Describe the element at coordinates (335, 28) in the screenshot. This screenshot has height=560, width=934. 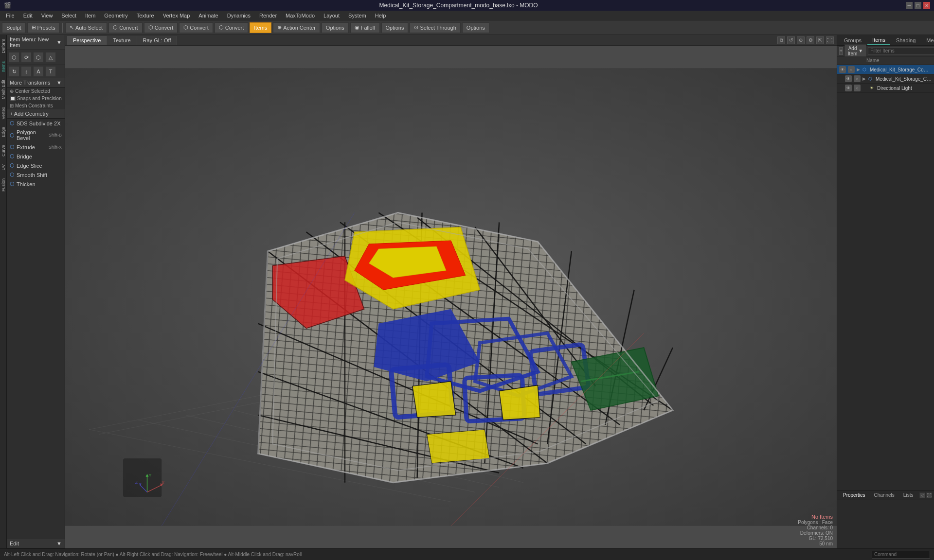
I see `options-button-1: Options` at that location.